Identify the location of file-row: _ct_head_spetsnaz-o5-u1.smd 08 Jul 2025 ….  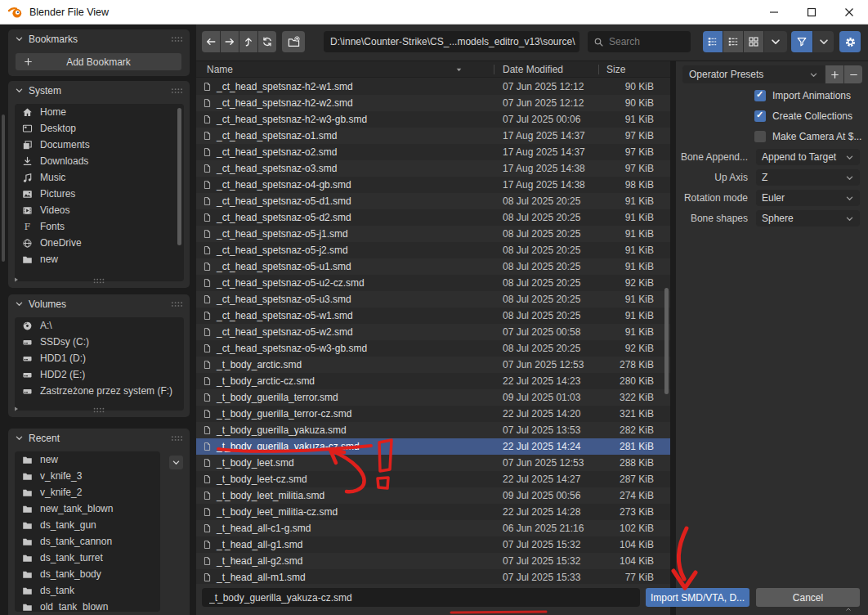
(433, 267).